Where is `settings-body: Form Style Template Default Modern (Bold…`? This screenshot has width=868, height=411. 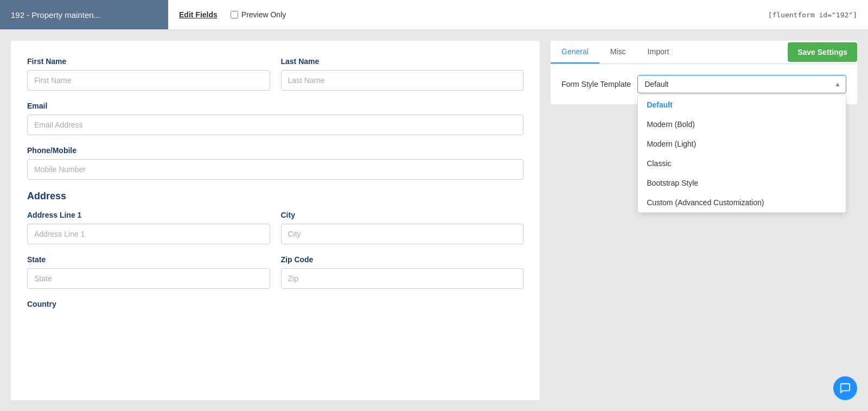 settings-body: Form Style Template Default Modern (Bold… is located at coordinates (704, 84).